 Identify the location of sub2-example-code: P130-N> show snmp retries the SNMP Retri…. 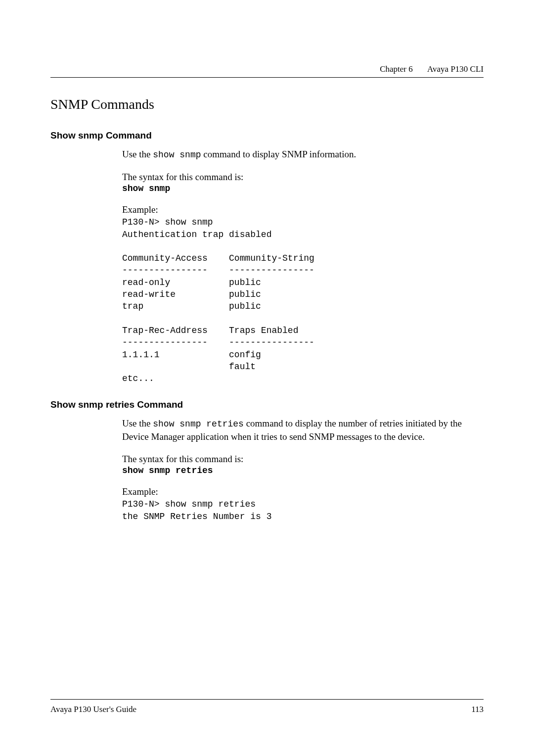
(303, 511).